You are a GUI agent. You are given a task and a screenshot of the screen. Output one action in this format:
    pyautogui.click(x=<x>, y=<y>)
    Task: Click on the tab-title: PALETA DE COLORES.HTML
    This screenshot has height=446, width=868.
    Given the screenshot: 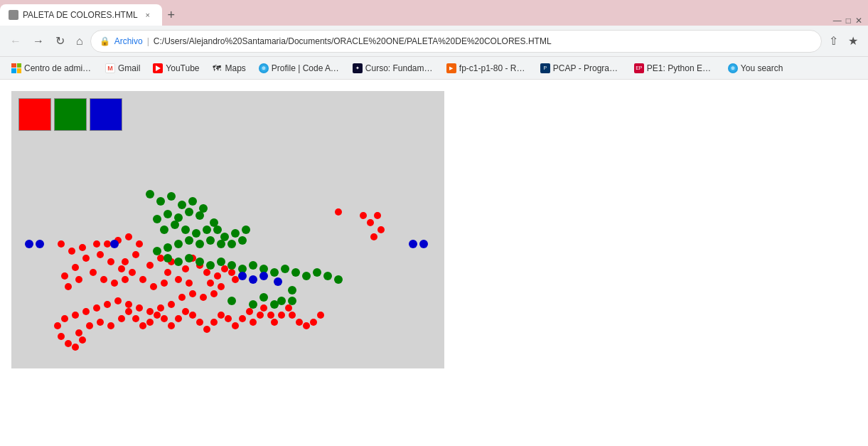 What is the action you would take?
    pyautogui.click(x=80, y=15)
    